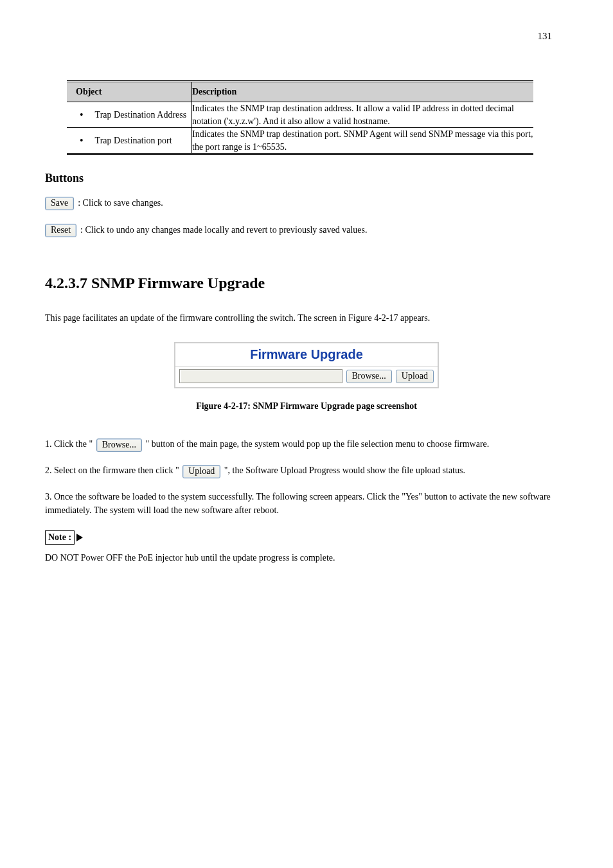 The image size is (613, 868). What do you see at coordinates (306, 354) in the screenshot?
I see `firmware-upgrade-title: Firmware Upgrade` at bounding box center [306, 354].